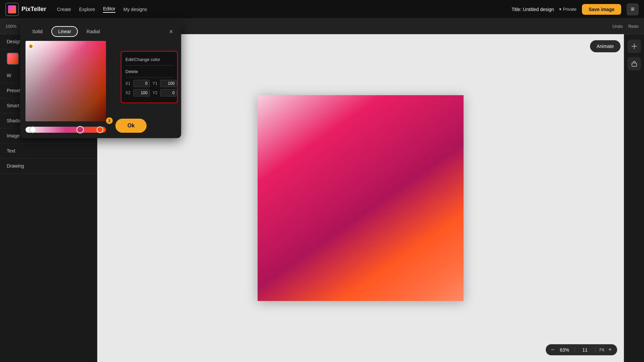 The width and height of the screenshot is (644, 362). Describe the element at coordinates (87, 9) in the screenshot. I see `nav-explore: Explore` at that location.